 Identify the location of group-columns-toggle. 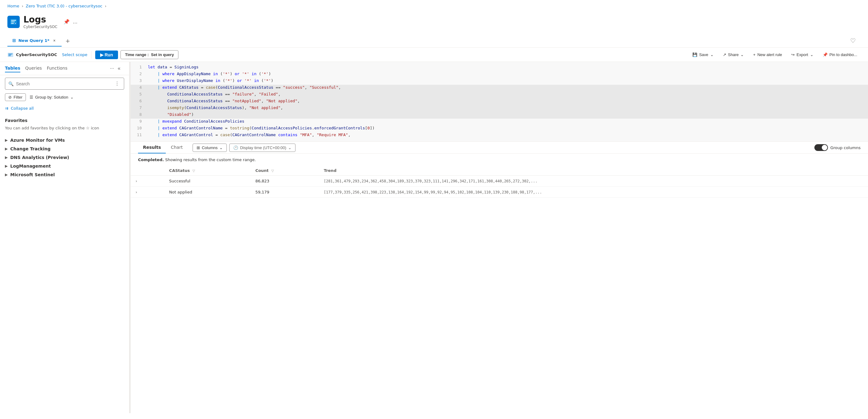
(821, 148).